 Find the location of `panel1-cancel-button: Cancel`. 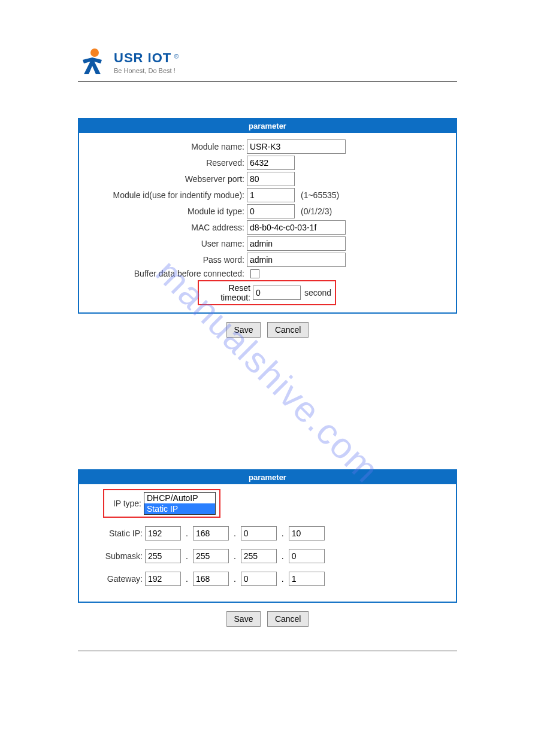

panel1-cancel-button: Cancel is located at coordinates (288, 330).